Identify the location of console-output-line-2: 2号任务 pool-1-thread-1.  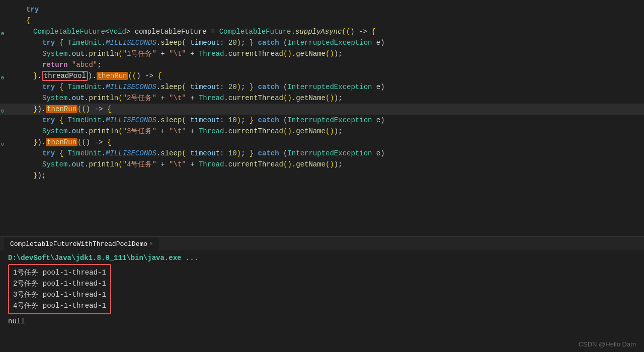
(59, 284).